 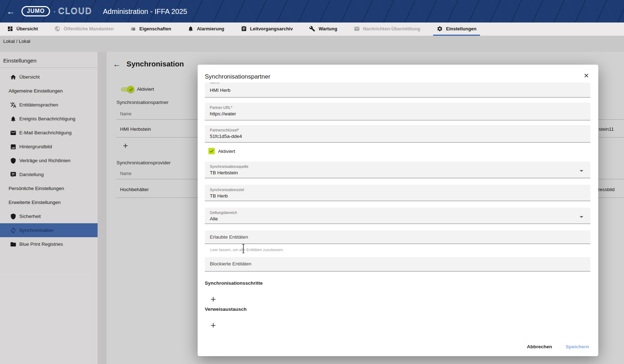 I want to click on tab-label: Alarmierung, so click(x=211, y=29).